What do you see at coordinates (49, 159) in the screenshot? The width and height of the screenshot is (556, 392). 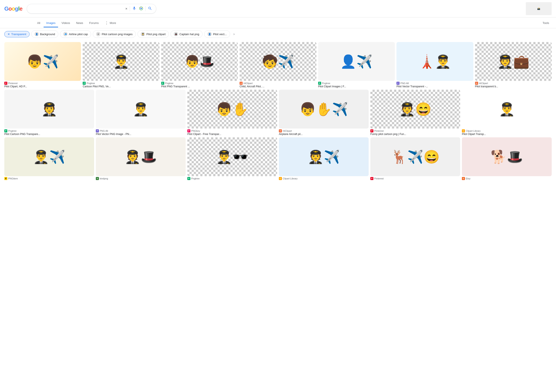 I see `image-item: 👨‍✈️✈️ PPNGitem` at bounding box center [49, 159].